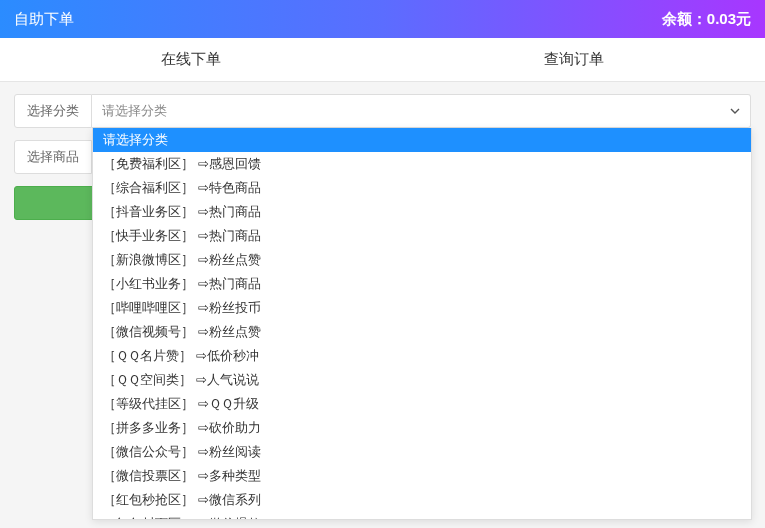 This screenshot has width=765, height=528. What do you see at coordinates (422, 428) in the screenshot?
I see `dropdown-option: ［拼多多业务］ ⇨砍价助力` at bounding box center [422, 428].